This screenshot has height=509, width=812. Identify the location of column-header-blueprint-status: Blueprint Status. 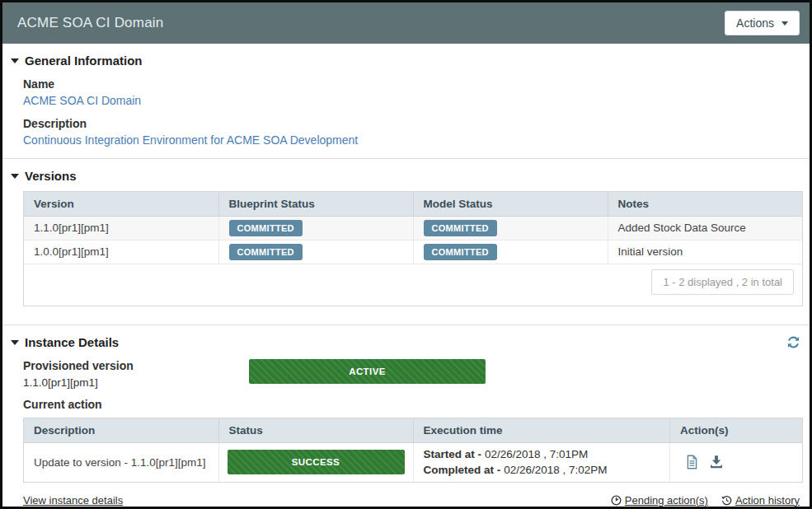
(316, 204).